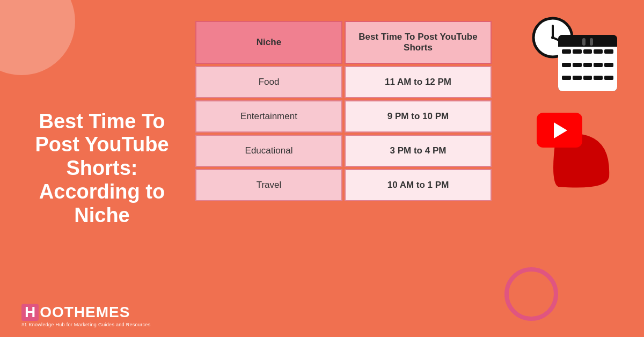 Image resolution: width=644 pixels, height=337 pixels. I want to click on table-row: Travel10 AM to 1 PM, so click(343, 185).